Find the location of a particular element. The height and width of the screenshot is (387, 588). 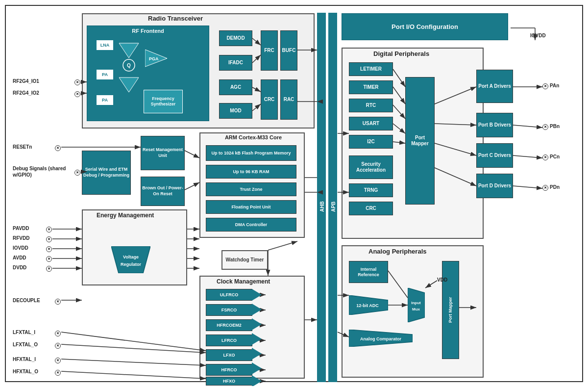

svg-text: PGA is located at coordinates (154, 59).